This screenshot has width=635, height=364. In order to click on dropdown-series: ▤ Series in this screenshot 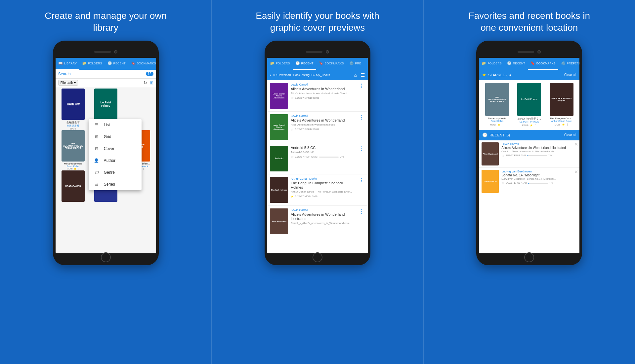, I will do `click(115, 184)`.